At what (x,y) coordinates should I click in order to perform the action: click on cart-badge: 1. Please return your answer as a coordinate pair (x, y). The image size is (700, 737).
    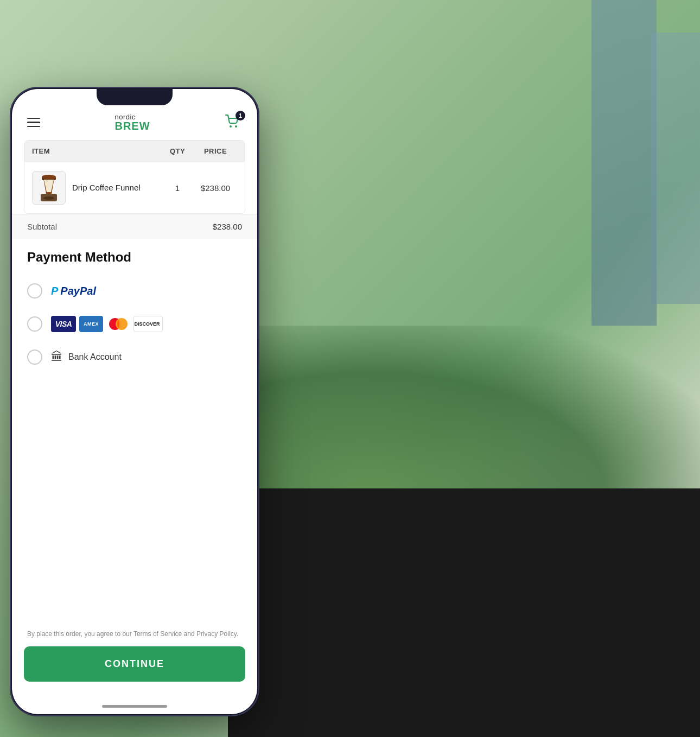
    Looking at the image, I should click on (240, 116).